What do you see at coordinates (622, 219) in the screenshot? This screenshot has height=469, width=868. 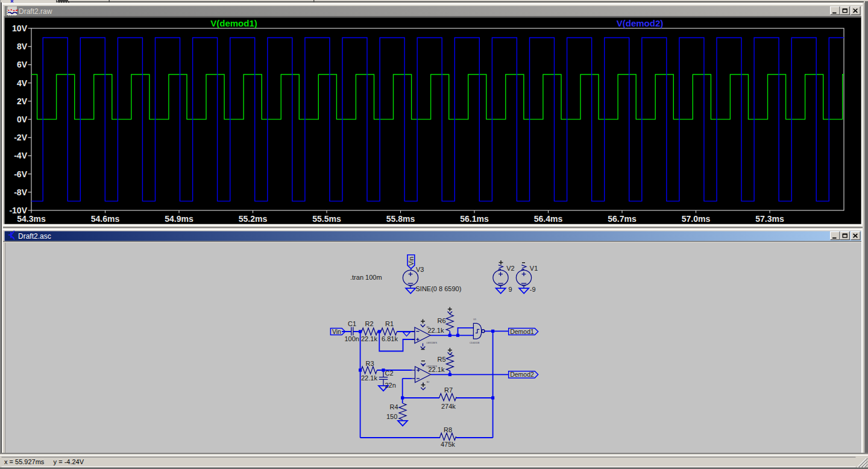 I see `svg-text: 56.7ms` at bounding box center [622, 219].